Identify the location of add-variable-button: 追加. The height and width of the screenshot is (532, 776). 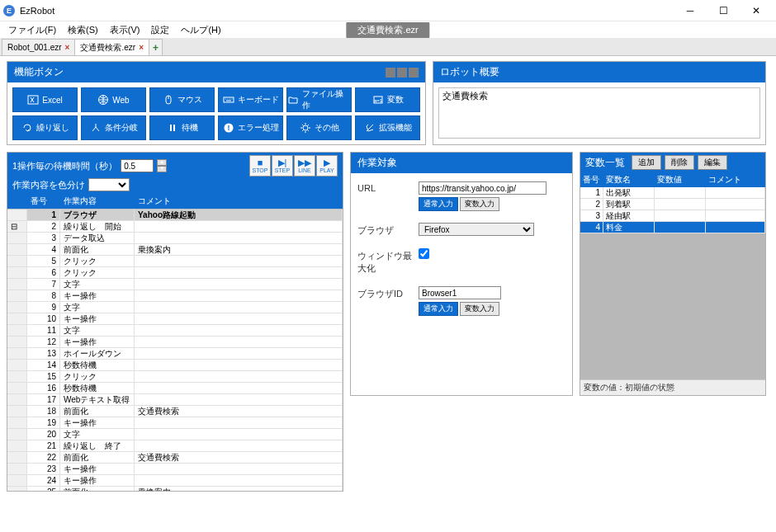
(646, 162).